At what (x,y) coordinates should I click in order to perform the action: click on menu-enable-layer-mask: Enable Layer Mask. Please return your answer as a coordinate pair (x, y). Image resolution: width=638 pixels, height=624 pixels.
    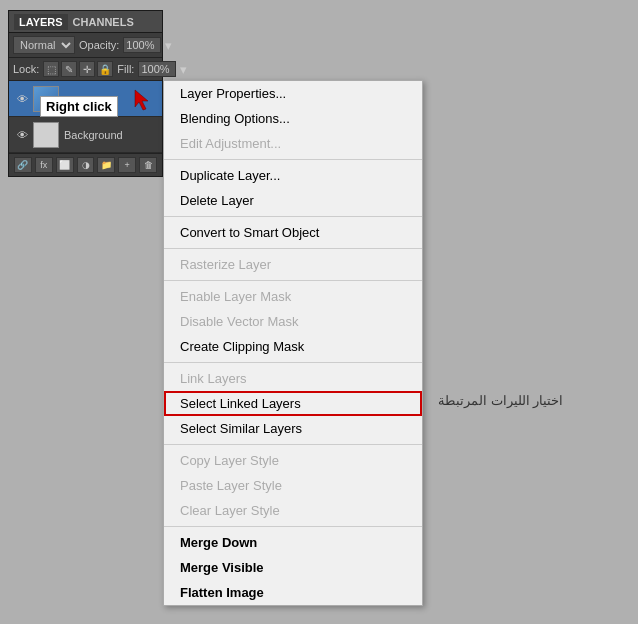
    Looking at the image, I should click on (293, 296).